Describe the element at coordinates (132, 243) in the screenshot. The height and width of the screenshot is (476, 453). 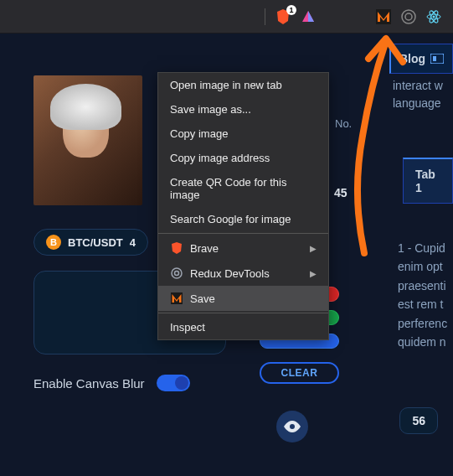
I see `btc-price-fragment: 4` at that location.